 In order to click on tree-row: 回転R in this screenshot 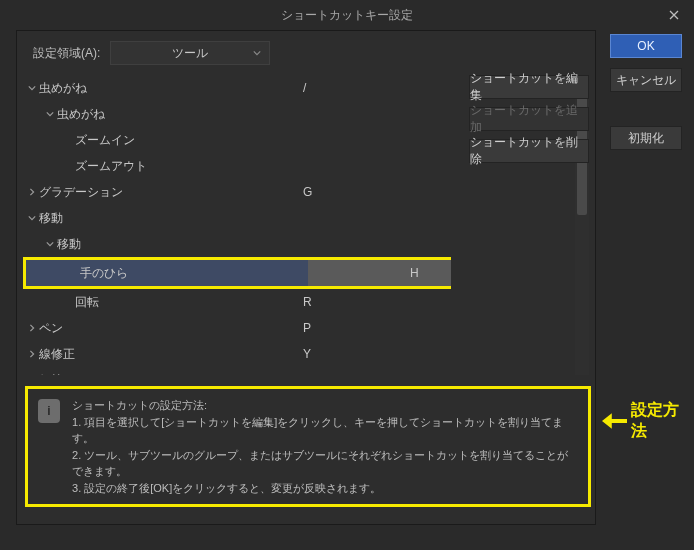, I will do `click(236, 302)`.